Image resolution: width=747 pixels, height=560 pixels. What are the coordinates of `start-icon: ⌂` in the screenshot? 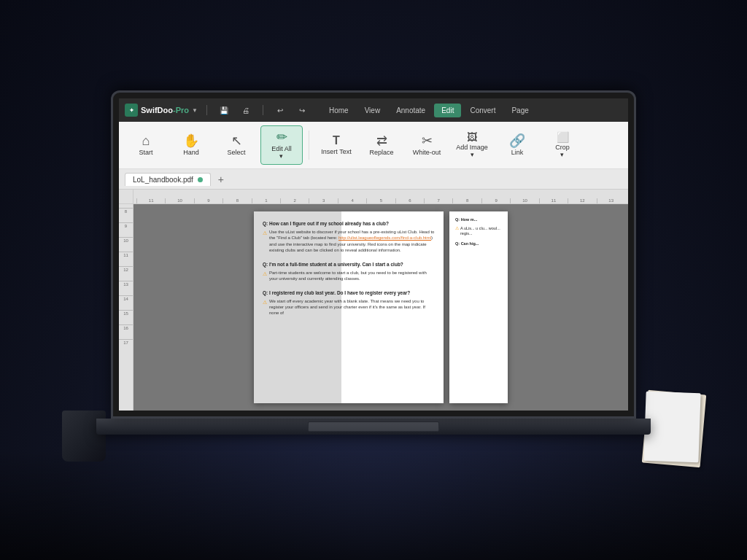 It's located at (146, 141).